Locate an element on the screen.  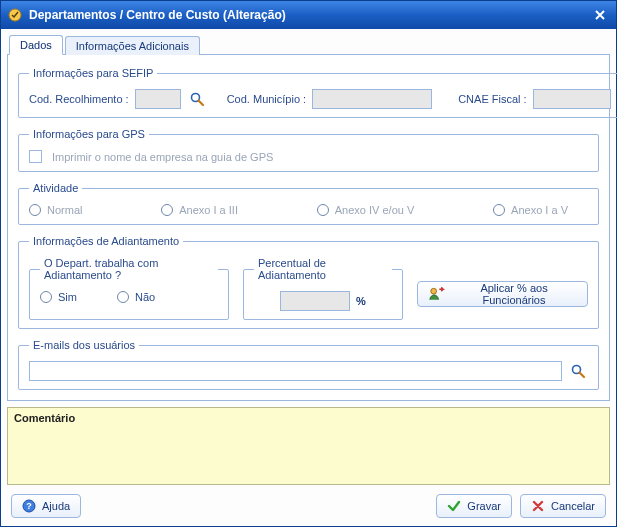
titlebar: Departamentos / Centro de Custo (Alteraç… is located at coordinates (308, 15).